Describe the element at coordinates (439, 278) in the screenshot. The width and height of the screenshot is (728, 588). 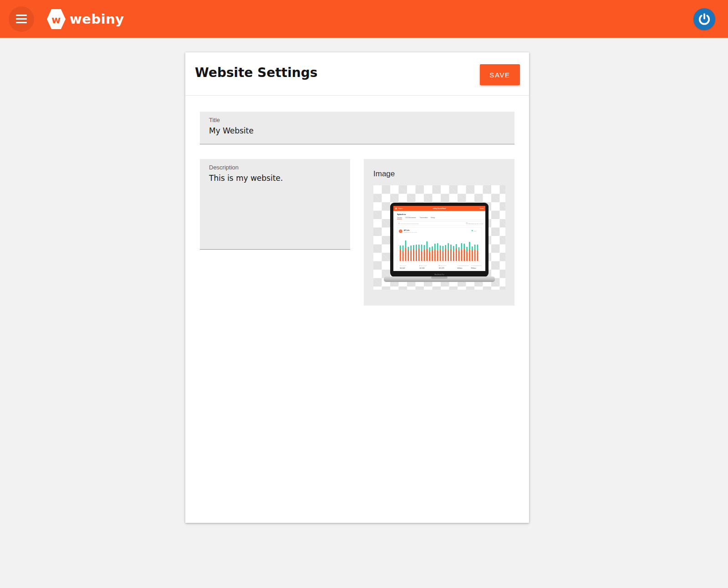
I see `laptop-notch` at that location.